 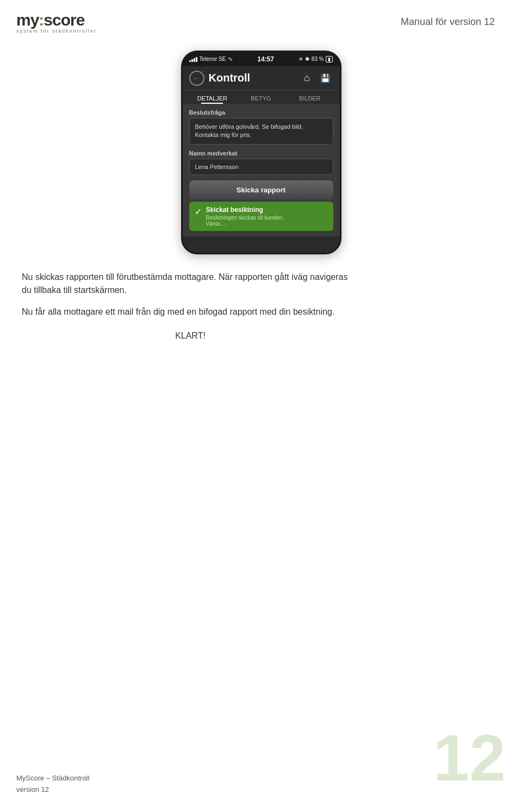 I want to click on status-right: ✳ ✱ 83 % ▮, so click(x=316, y=59).